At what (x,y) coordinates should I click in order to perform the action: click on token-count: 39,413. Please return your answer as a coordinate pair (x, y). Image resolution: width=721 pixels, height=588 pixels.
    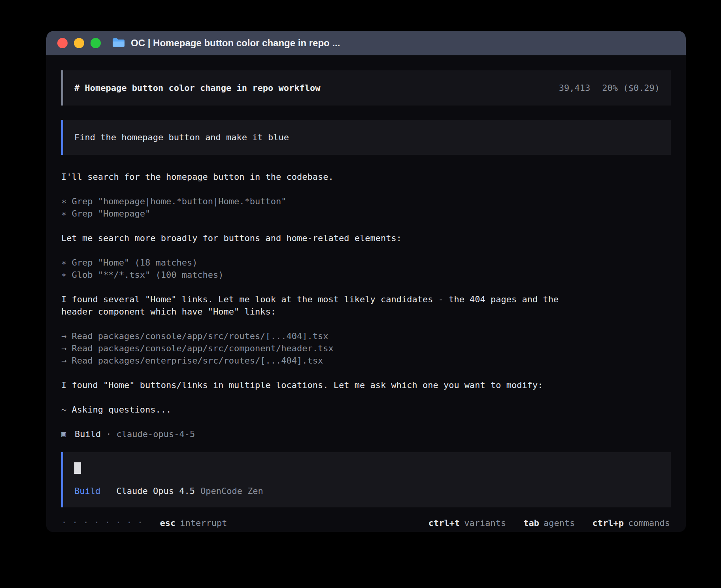
    Looking at the image, I should click on (575, 88).